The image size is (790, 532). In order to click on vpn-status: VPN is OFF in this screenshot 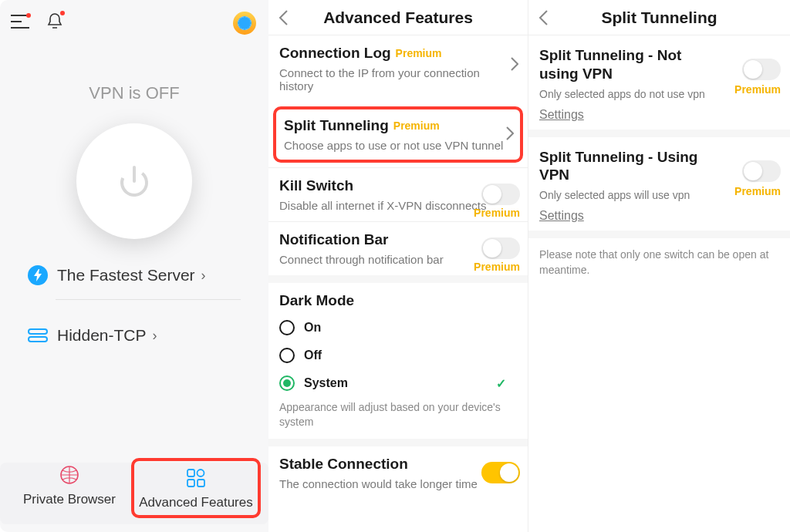, I will do `click(134, 93)`.